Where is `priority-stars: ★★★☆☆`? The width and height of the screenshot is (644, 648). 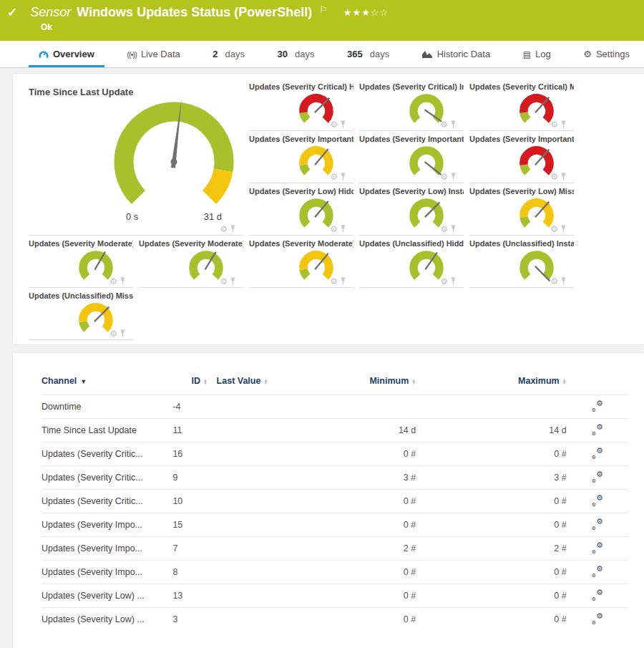 priority-stars: ★★★☆☆ is located at coordinates (366, 13).